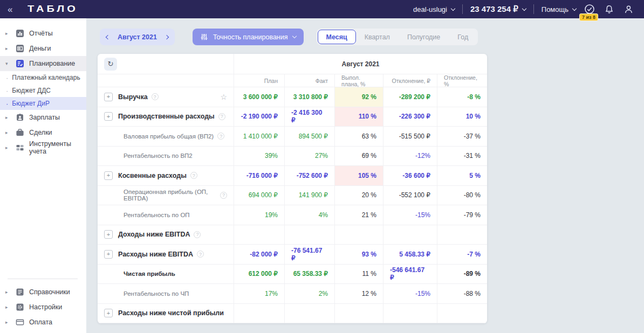 This screenshot has height=333, width=644. Describe the element at coordinates (137, 37) in the screenshot. I see `period-selector: Август 2021` at that location.